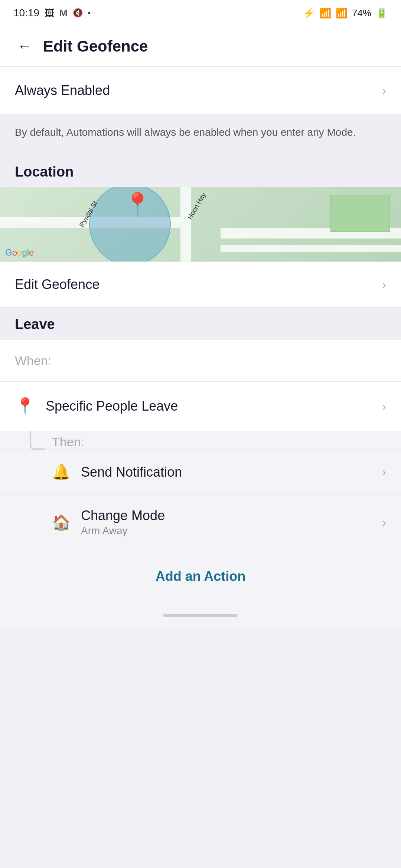  Describe the element at coordinates (200, 134) in the screenshot. I see `info-section: By default, Automations will always be e…` at that location.